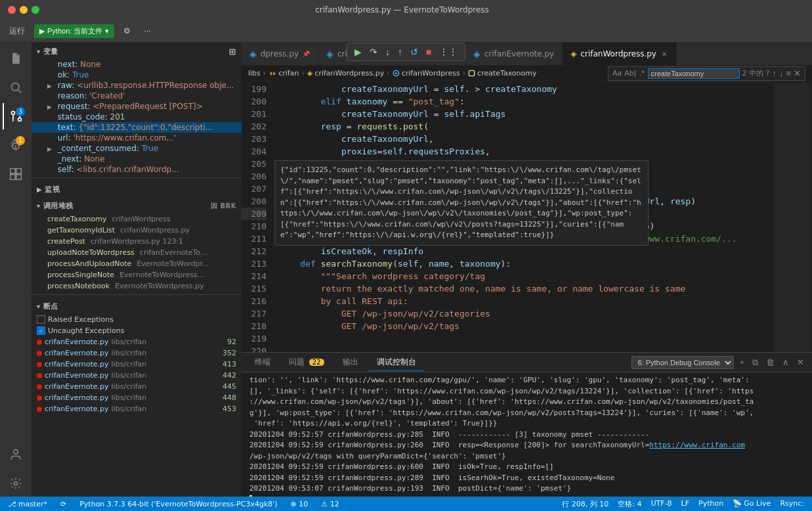  What do you see at coordinates (502, 74) in the screenshot?
I see `bc-method: createTaxonomy` at bounding box center [502, 74].